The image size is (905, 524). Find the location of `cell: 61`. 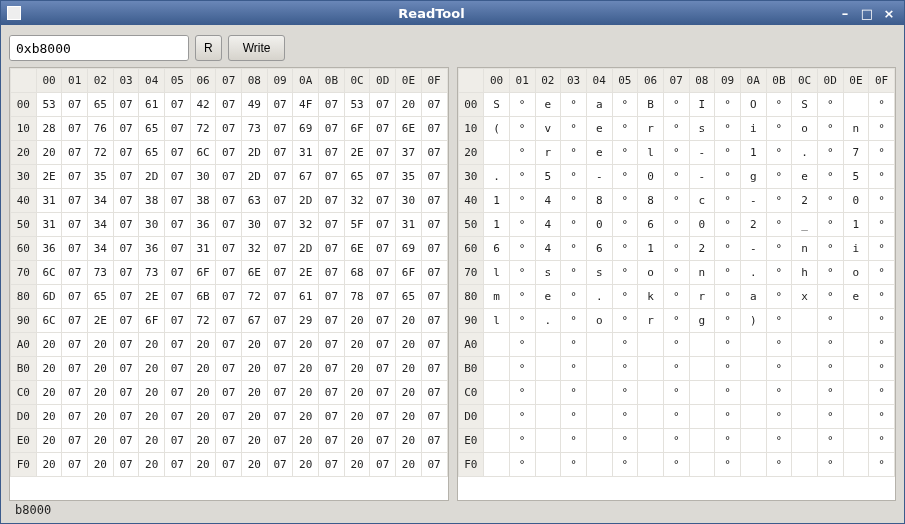

cell: 61 is located at coordinates (152, 105).